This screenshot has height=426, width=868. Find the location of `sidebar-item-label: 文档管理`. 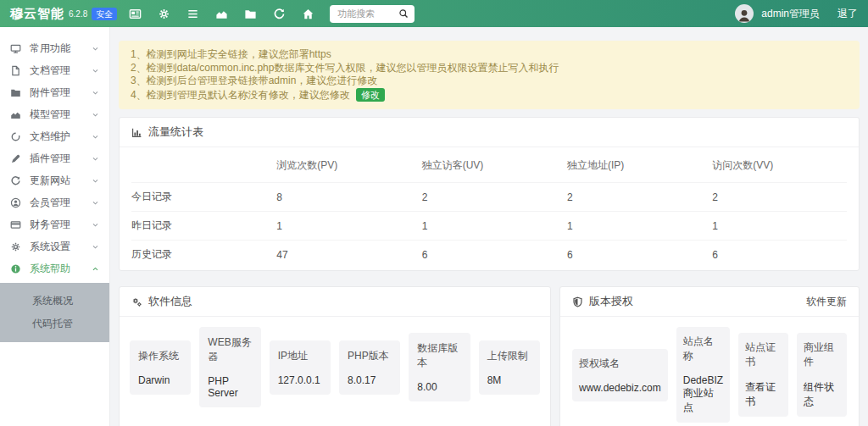

sidebar-item-label: 文档管理 is located at coordinates (50, 71).